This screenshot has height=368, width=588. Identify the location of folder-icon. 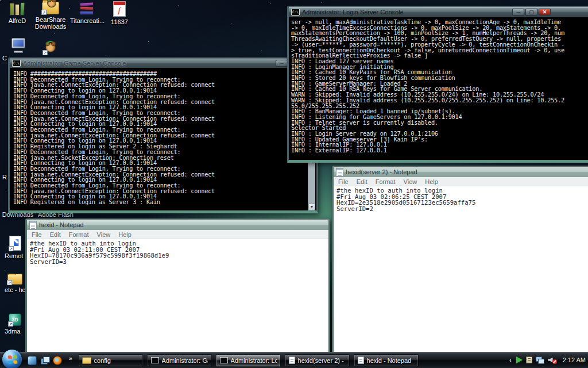
(87, 361).